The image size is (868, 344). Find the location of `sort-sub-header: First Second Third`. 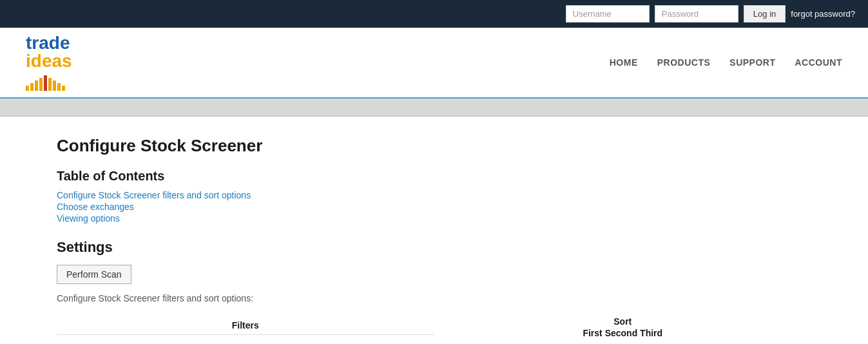

sort-sub-header: First Second Third is located at coordinates (623, 333).